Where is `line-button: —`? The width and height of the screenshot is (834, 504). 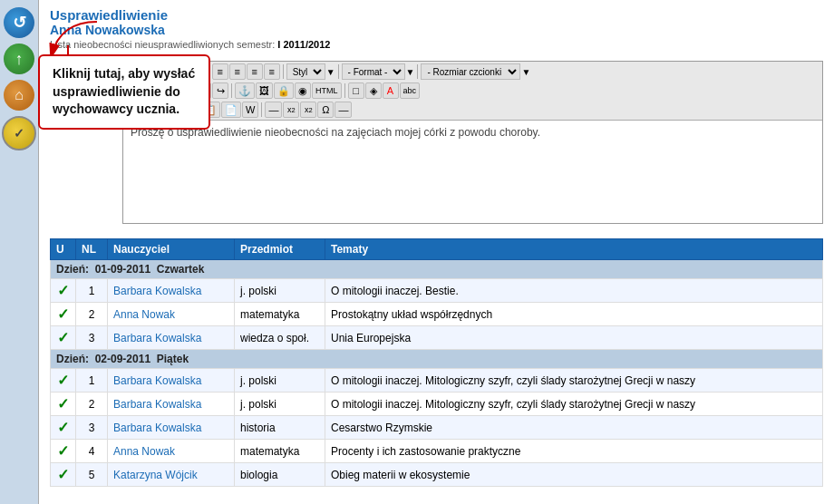 line-button: — is located at coordinates (343, 110).